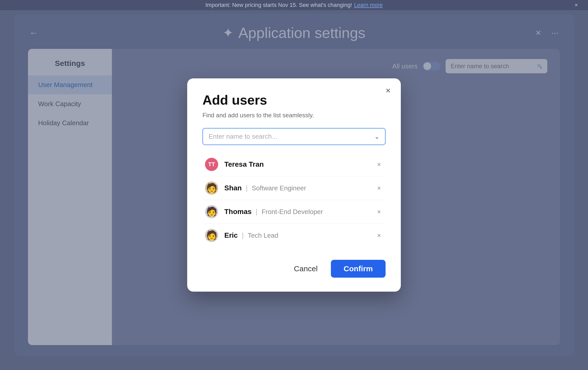 The image size is (588, 370). What do you see at coordinates (294, 5) in the screenshot?
I see `top-banner: Important: New pricing starts Nov 15. Se…` at bounding box center [294, 5].